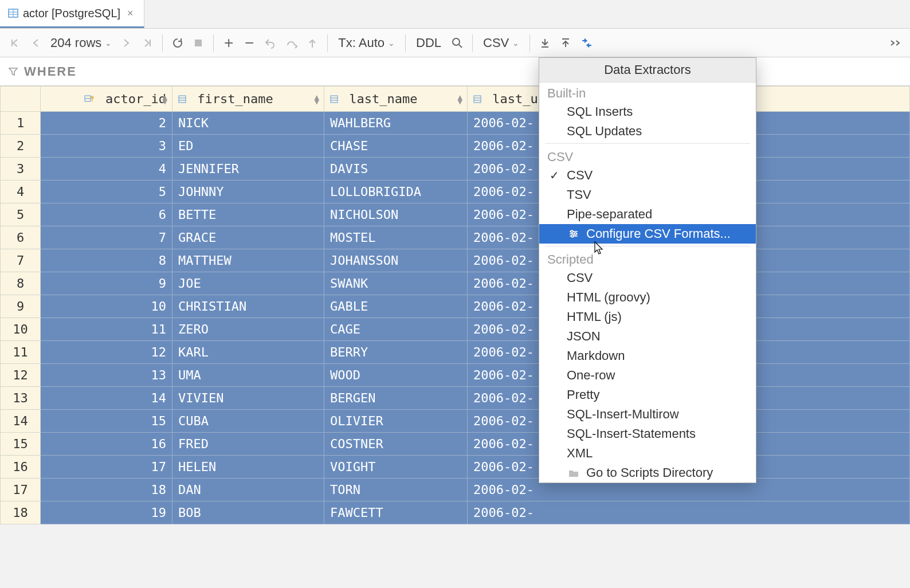 The height and width of the screenshot is (588, 910). I want to click on cell-actor-id: 6, so click(107, 215).